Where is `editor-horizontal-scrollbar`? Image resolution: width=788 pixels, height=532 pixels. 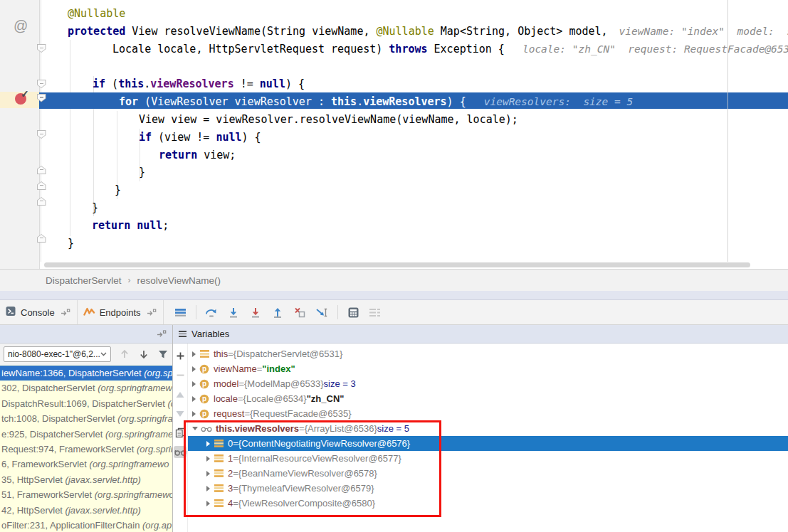
editor-horizontal-scrollbar is located at coordinates (397, 265).